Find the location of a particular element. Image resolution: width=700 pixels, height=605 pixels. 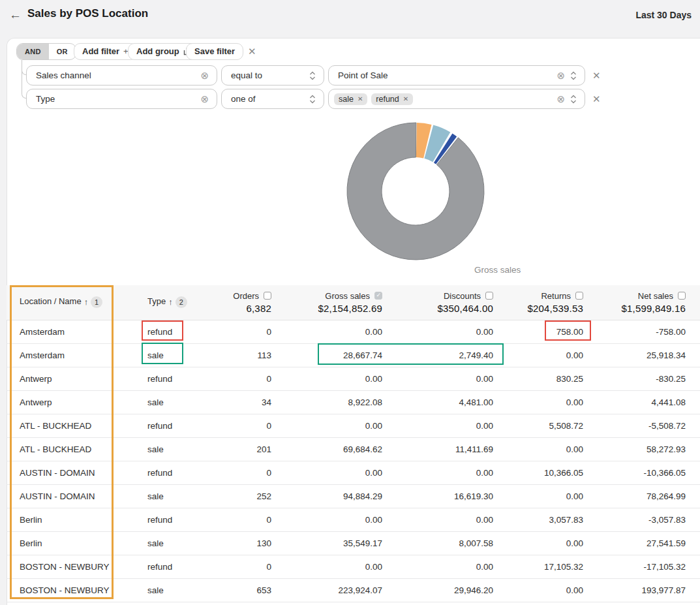

column-label: Type is located at coordinates (157, 302).